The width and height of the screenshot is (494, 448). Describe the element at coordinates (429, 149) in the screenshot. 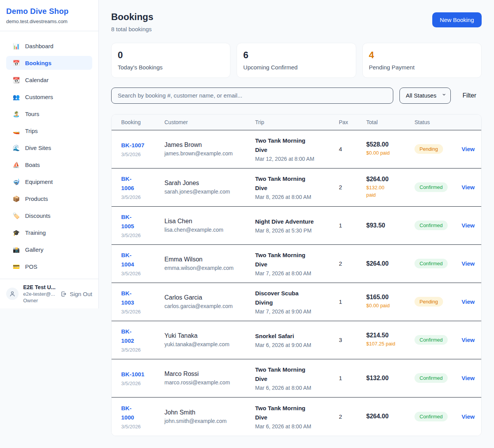

I see `status-badge: Pending` at that location.